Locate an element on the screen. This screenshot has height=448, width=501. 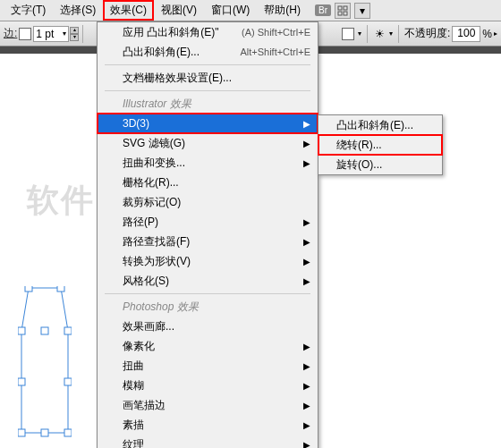
submenu-3d: 凸出和斜角(E)...绕转(R)...旋转(O)... is located at coordinates (380, 145).